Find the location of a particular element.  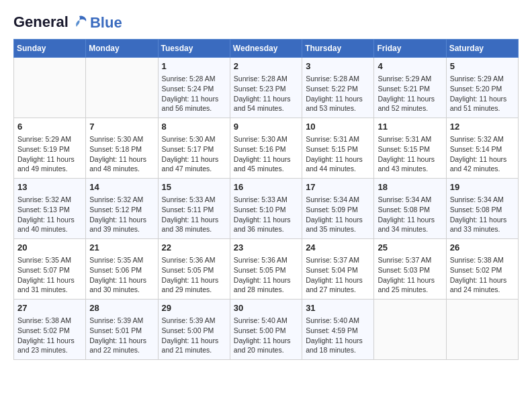

calendar-cell: 23Sunrise: 5:36 AMSunset: 5:05 PMDayligh… is located at coordinates (266, 269).